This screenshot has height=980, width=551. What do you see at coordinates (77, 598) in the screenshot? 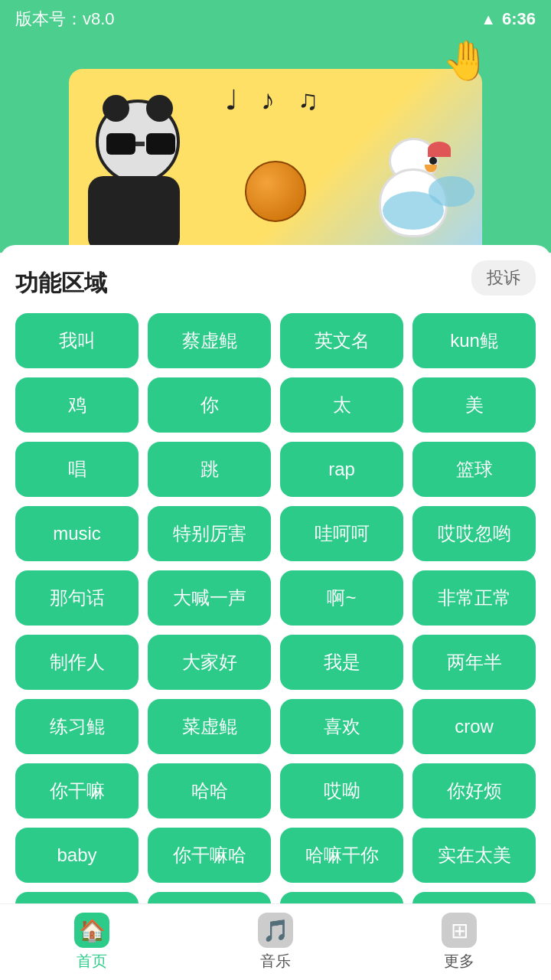
I see `function-button: 那句话` at bounding box center [77, 598].